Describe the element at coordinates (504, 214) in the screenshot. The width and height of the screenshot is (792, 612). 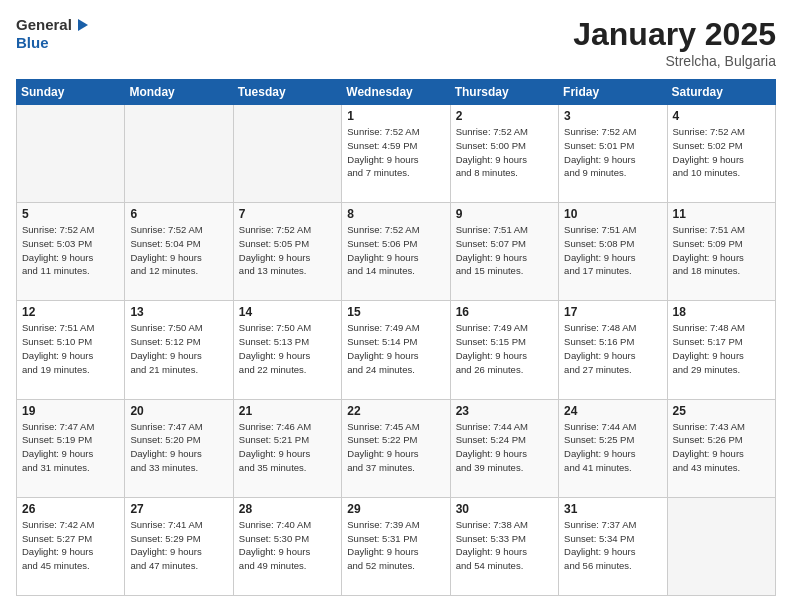
I see `day-number: 9` at that location.